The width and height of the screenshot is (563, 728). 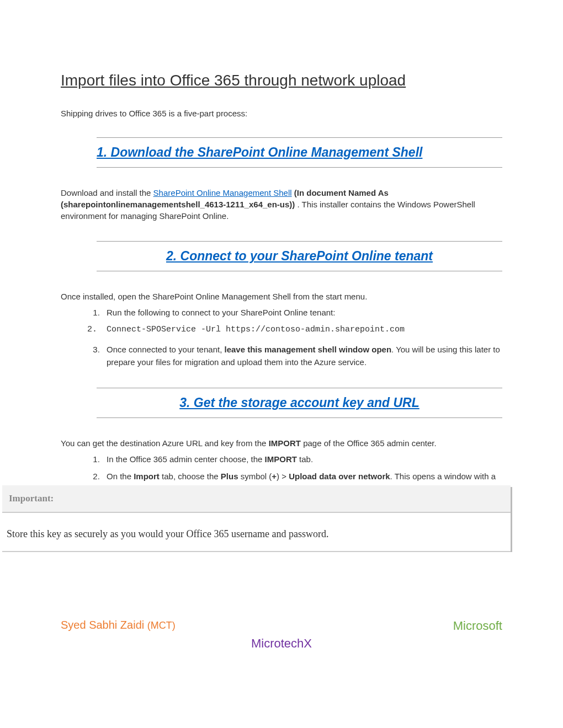 What do you see at coordinates (185, 459) in the screenshot?
I see `text: In the Office 365 admin center choose, t…` at bounding box center [185, 459].